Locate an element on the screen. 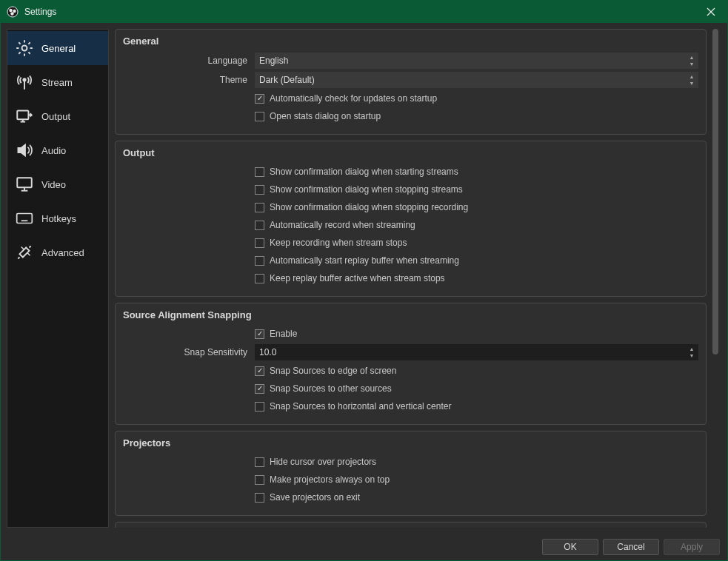 The image size is (728, 561). antenna-icon is located at coordinates (24, 82).